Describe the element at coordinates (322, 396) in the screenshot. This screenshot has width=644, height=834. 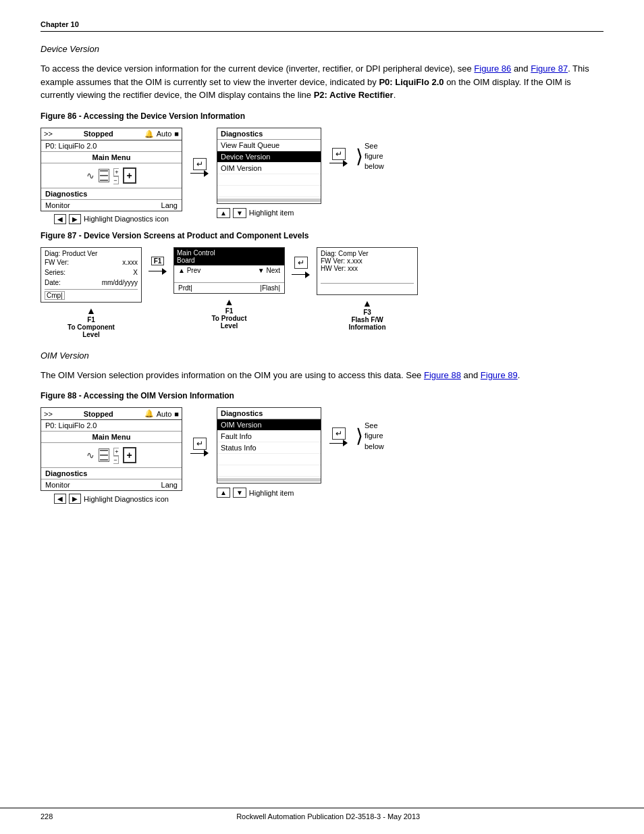
I see `fig88-caption: Figure 88 - Accessing the OIM Version In…` at that location.